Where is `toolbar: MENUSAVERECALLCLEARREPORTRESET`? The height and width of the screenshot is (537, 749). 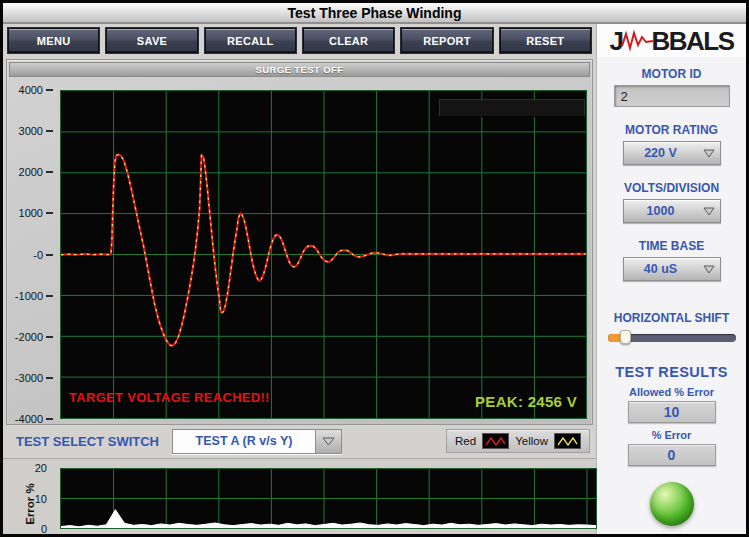
toolbar: MENUSAVERECALLCLEARREPORTRESET is located at coordinates (300, 40).